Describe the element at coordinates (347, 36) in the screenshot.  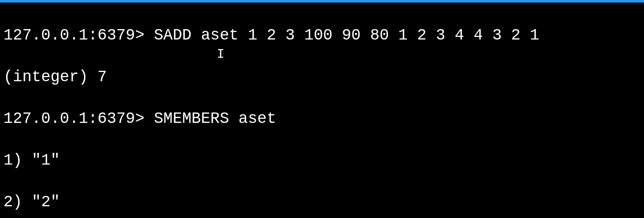
I see `command-text: SADD aset 1 2 3 100 90 80 1 2 3 4 4 3 2 …` at that location.